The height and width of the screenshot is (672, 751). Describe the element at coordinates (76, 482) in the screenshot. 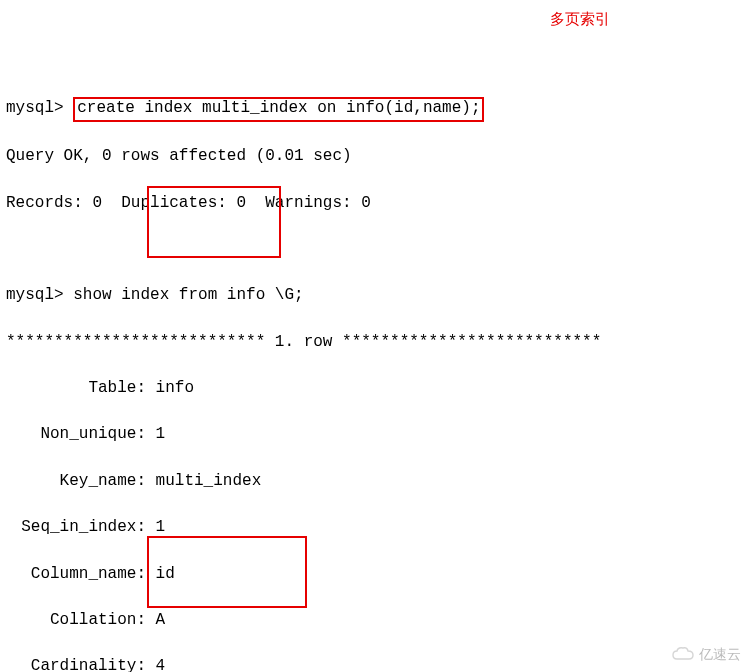

I see `label-key-name: Key_name:` at that location.